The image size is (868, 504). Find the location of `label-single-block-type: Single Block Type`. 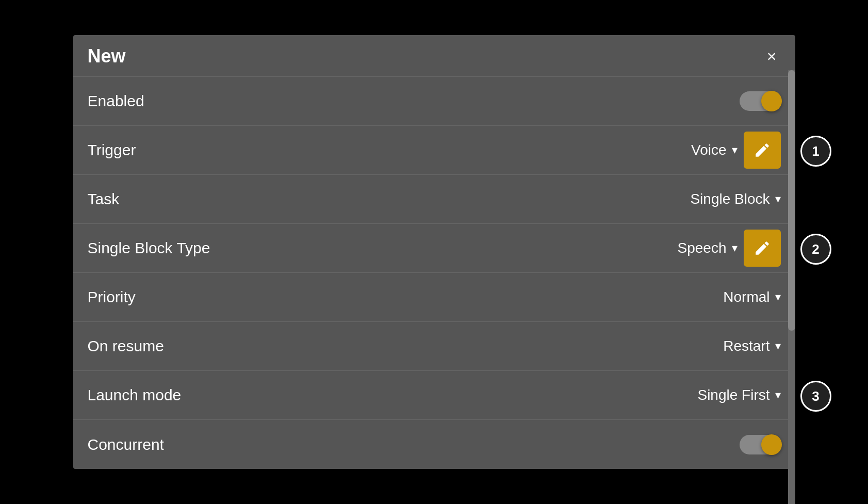

label-single-block-type: Single Block Type is located at coordinates (149, 248).